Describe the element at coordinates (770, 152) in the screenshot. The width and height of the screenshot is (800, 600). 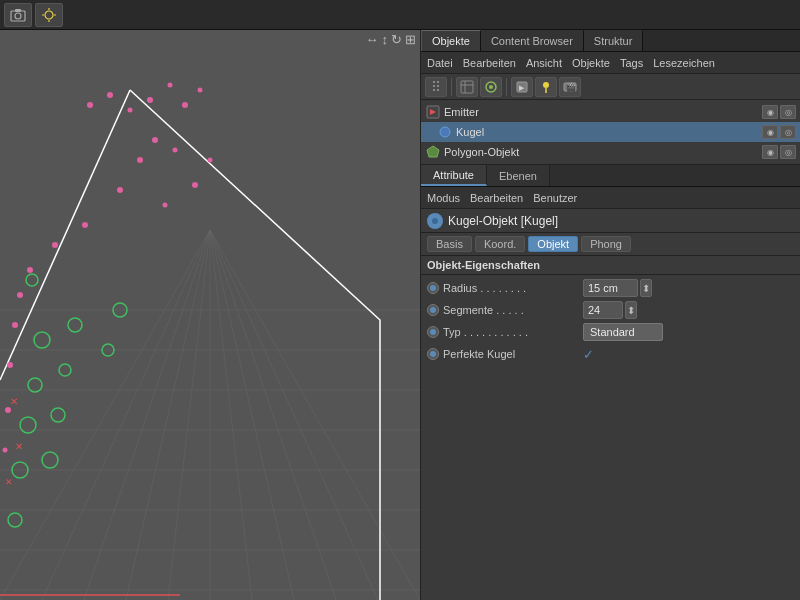
I see `polygon-vis-btn: ◉` at that location.